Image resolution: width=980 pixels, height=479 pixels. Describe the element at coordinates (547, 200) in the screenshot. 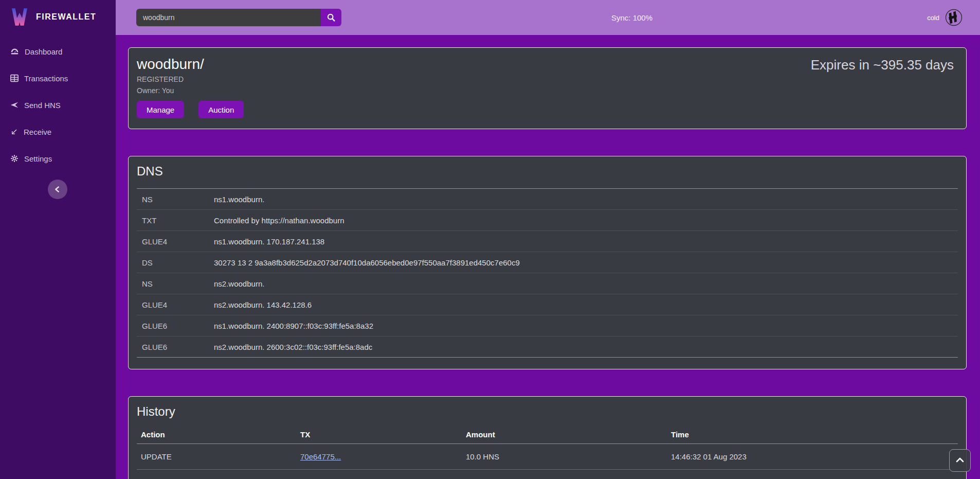

I see `dns-record-row: NS ns1.woodburn.` at that location.